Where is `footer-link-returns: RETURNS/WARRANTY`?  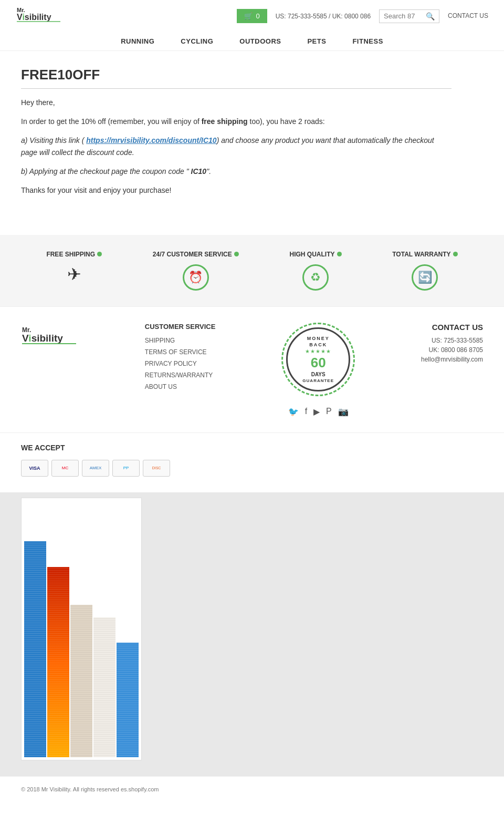
footer-link-returns: RETURNS/WARRANTY is located at coordinates (181, 375).